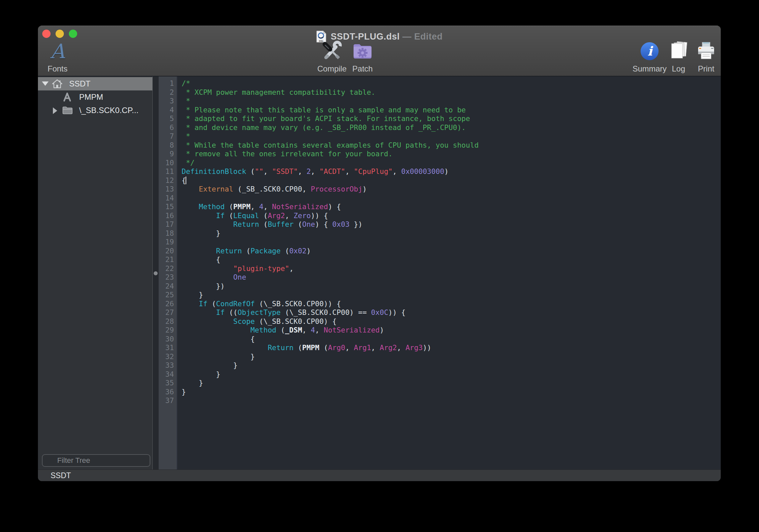 The height and width of the screenshot is (532, 759). What do you see at coordinates (58, 57) in the screenshot?
I see `fonts-button: A Fonts` at bounding box center [58, 57].